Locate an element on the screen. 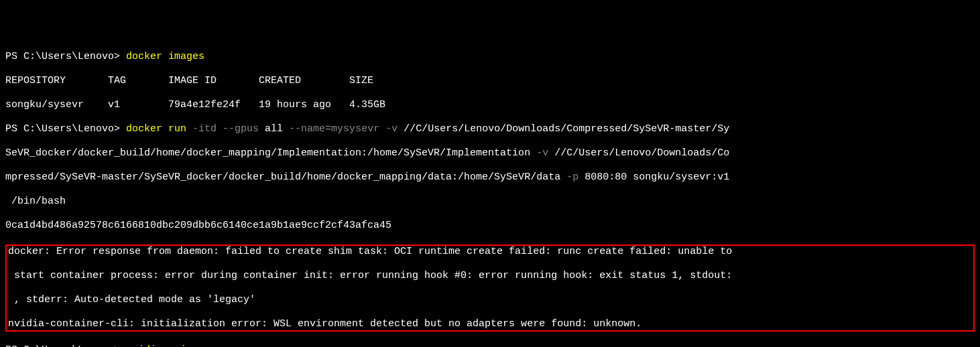 Image resolution: width=980 pixels, height=347 pixels. error-line-3: , stderr: Auto-detected mode as 'legacy' is located at coordinates (490, 300).